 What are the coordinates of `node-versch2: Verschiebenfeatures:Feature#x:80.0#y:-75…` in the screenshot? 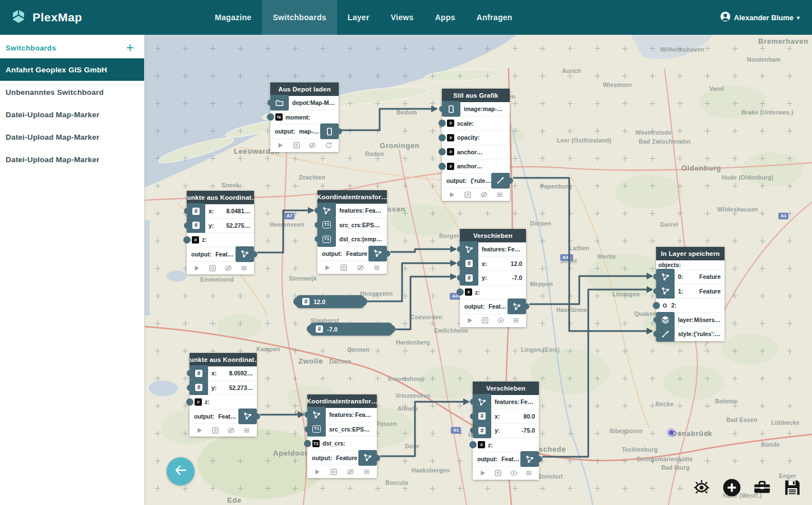 It's located at (506, 431).